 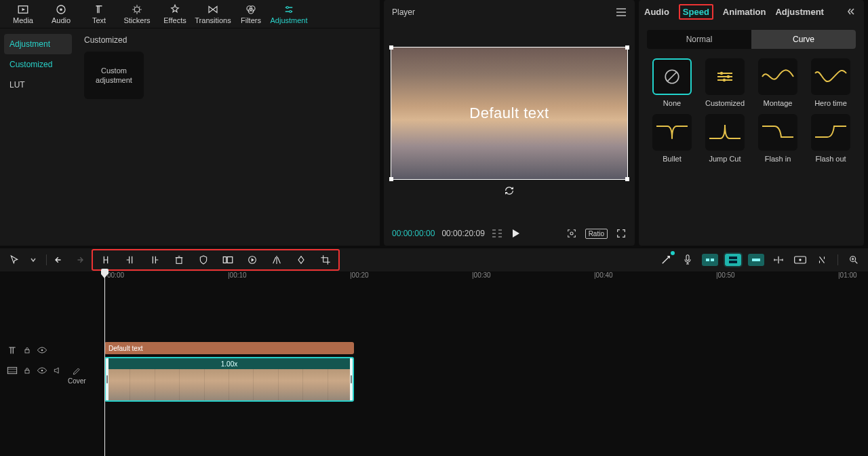 What do you see at coordinates (498, 233) in the screenshot?
I see `list-icon` at bounding box center [498, 233].